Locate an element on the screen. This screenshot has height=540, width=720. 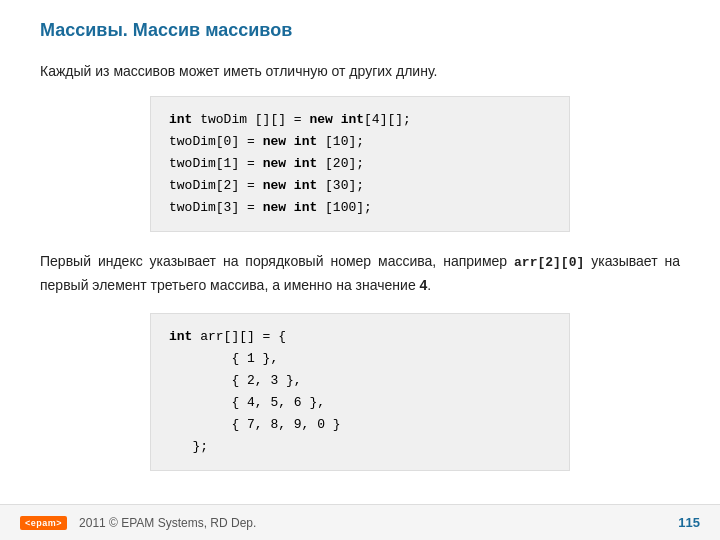
footer: <epam> 2011 © EPAM Systems, RD Dep. 115 is located at coordinates (360, 522).